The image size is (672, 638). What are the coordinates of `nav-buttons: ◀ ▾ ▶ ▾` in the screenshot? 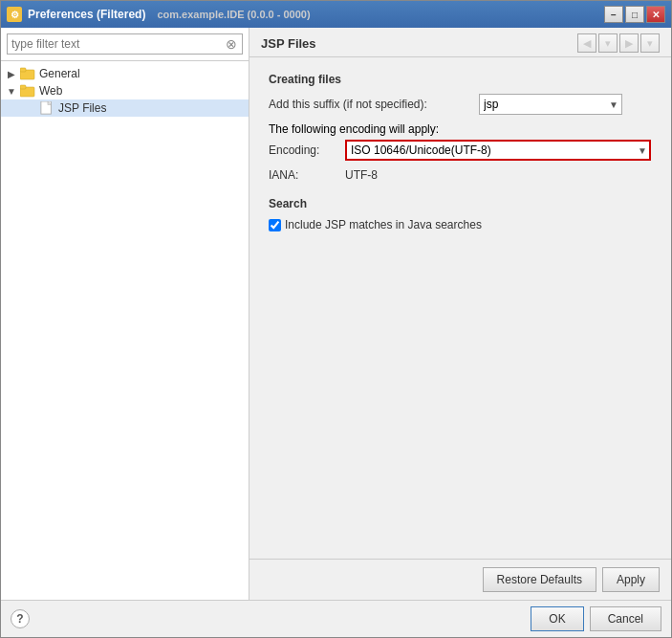 It's located at (618, 43).